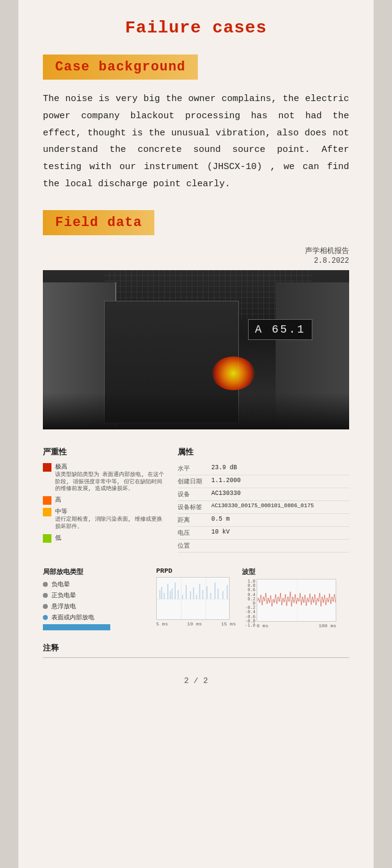 This screenshot has width=392, height=868. I want to click on wave-block: 波型 1.0 0.8 0.6 0.4 0.2 0 -0.2 -0.4 -0.6 …, so click(295, 598).